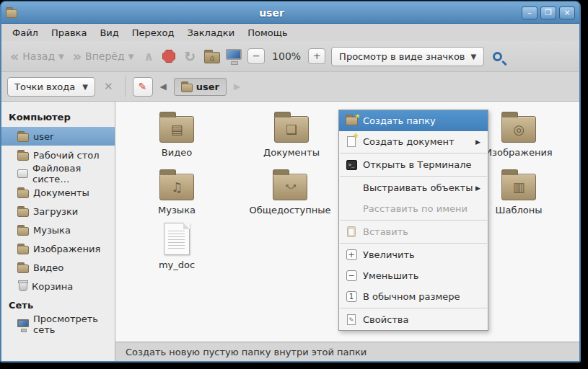 This screenshot has height=369, width=588. What do you see at coordinates (52, 287) in the screenshot?
I see `sidebar-item-label: Корзина` at bounding box center [52, 287].